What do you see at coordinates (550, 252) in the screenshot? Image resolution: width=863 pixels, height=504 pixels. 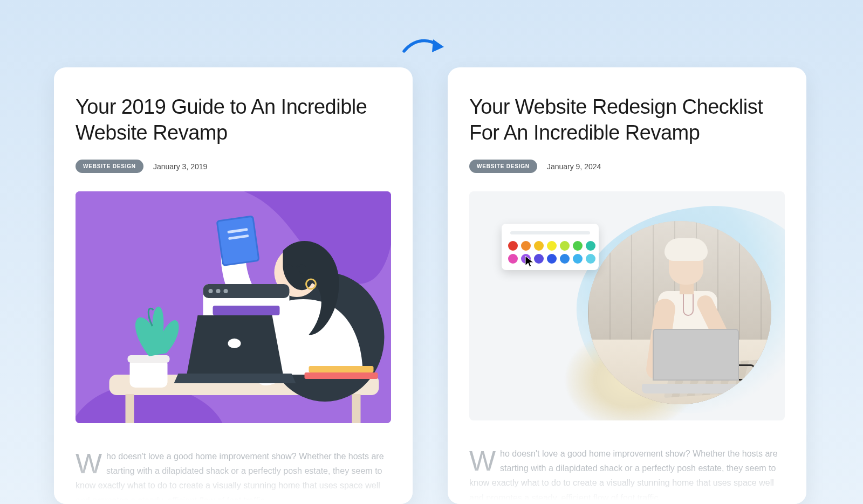 I see `palette-grid` at bounding box center [550, 252].